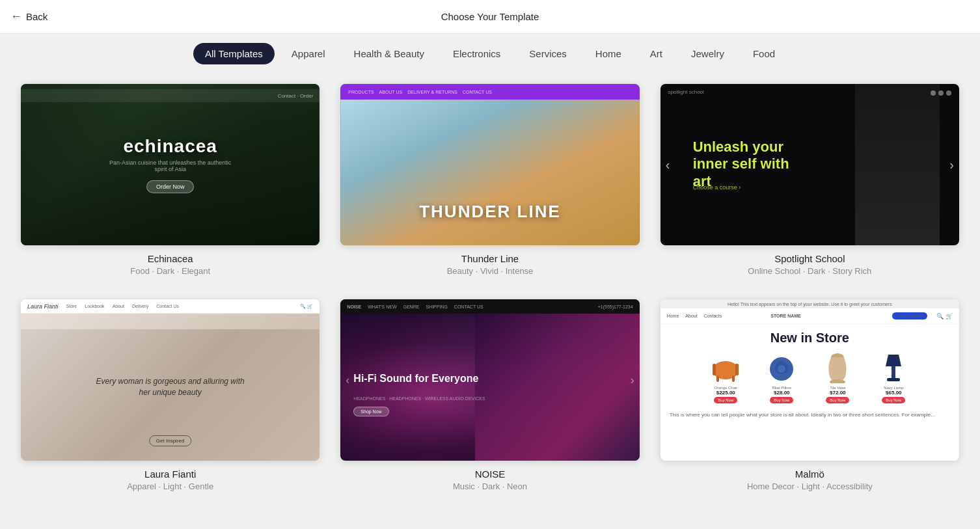 The width and height of the screenshot is (980, 529). Describe the element at coordinates (837, 393) in the screenshot. I see `malmo-vase-price: $72.00` at that location.